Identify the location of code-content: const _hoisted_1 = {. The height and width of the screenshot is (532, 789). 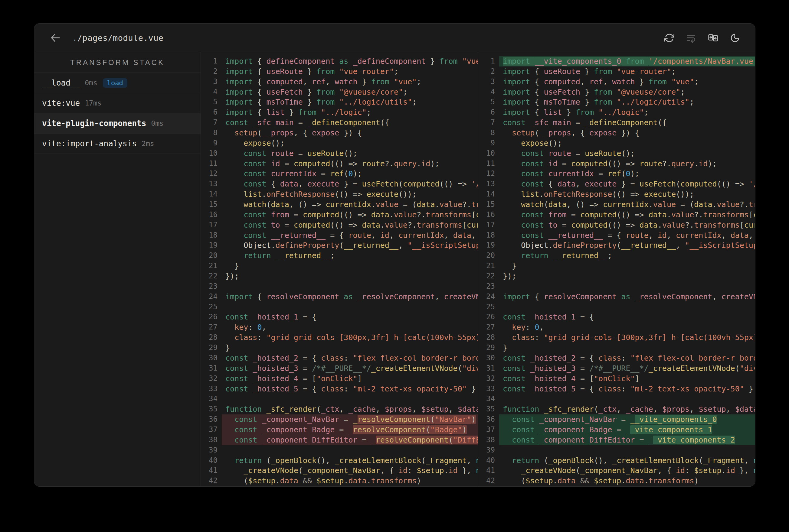
(627, 317).